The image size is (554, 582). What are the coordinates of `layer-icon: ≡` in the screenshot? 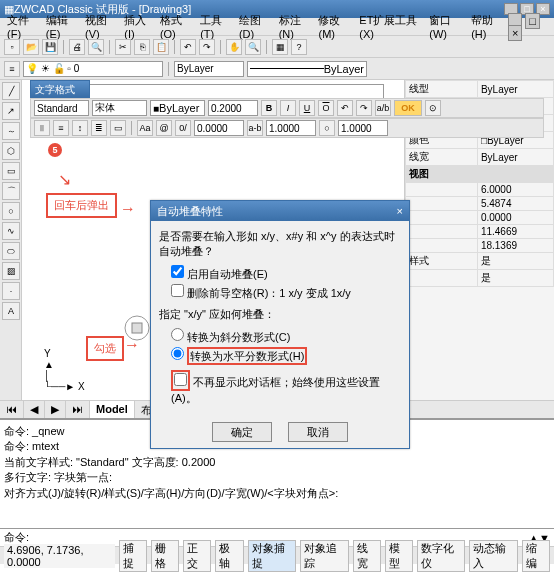 It's located at (12, 69).